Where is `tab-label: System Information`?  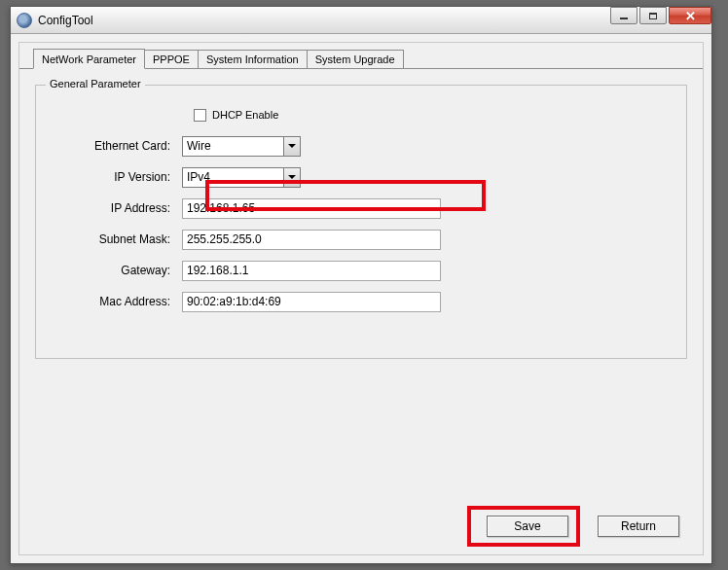 tab-label: System Information is located at coordinates (253, 59).